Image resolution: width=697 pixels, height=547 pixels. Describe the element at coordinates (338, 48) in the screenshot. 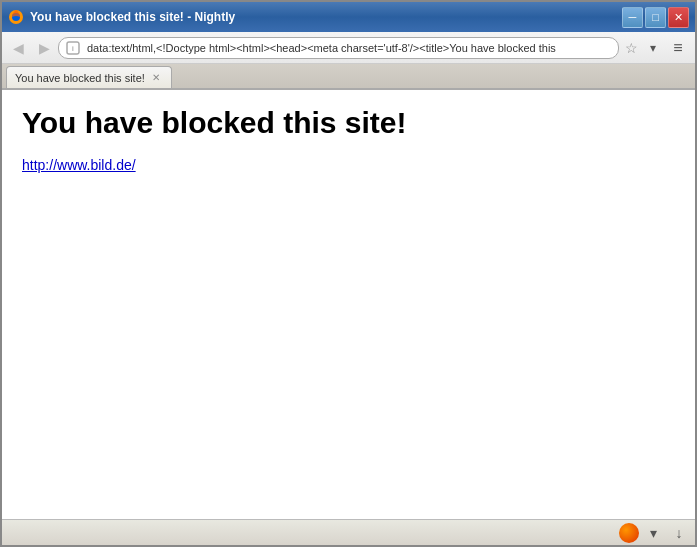

I see `address-bar: i data:text/html,<!Doctype html><html><h…` at that location.